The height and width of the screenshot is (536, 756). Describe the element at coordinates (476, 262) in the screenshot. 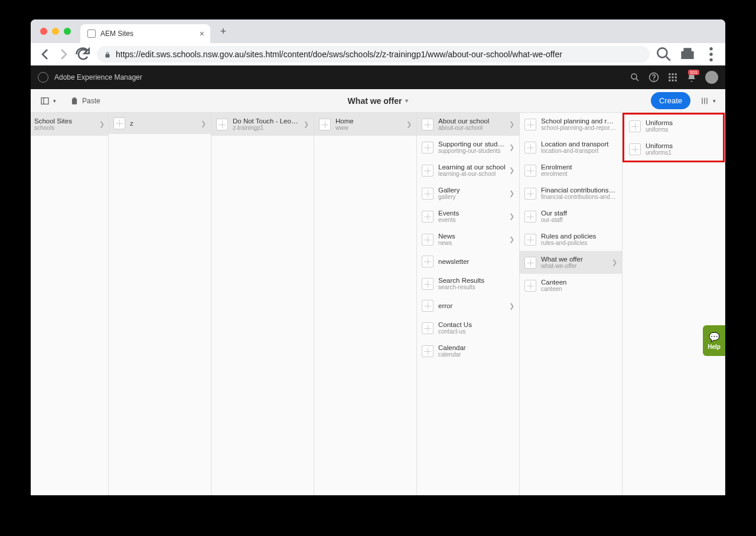

I see `item-title: newsletter` at that location.